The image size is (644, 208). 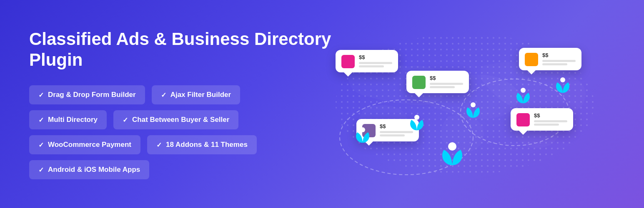 What do you see at coordinates (192, 50) in the screenshot?
I see `main-title: Classified Ads & Business Directory Plug…` at bounding box center [192, 50].